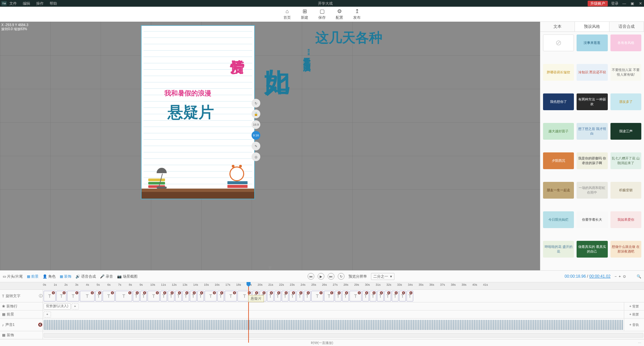 This screenshot has width=644, height=346. Describe the element at coordinates (341, 276) in the screenshot. I see `loop-button: ↻` at that location.